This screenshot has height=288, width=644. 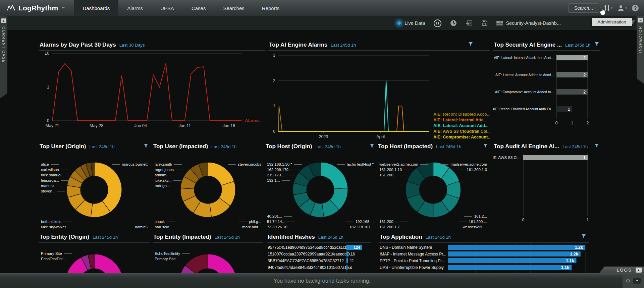 I want to click on chart-top-security-ai-engine: 012AIE: Lateral: Internal Attack then Ac…, so click(x=547, y=95).